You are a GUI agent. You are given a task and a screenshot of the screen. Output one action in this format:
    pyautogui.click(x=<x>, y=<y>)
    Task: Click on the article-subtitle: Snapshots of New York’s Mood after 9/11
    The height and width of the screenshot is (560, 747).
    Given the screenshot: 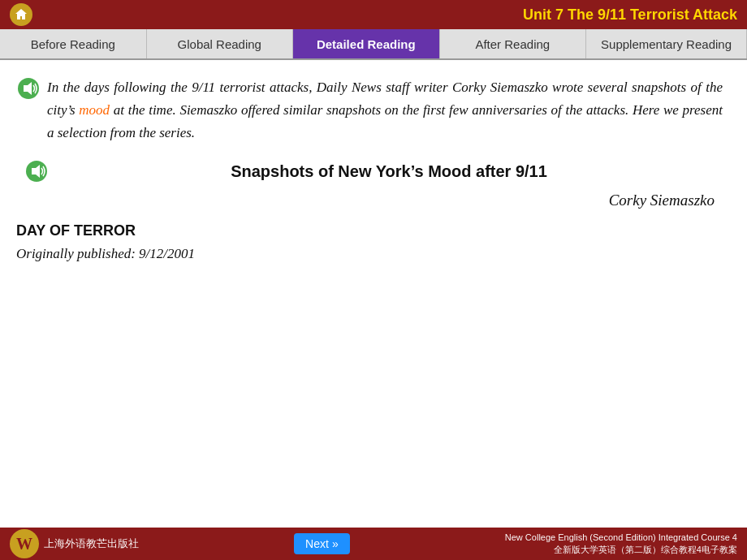 What is the action you would take?
    pyautogui.click(x=389, y=172)
    